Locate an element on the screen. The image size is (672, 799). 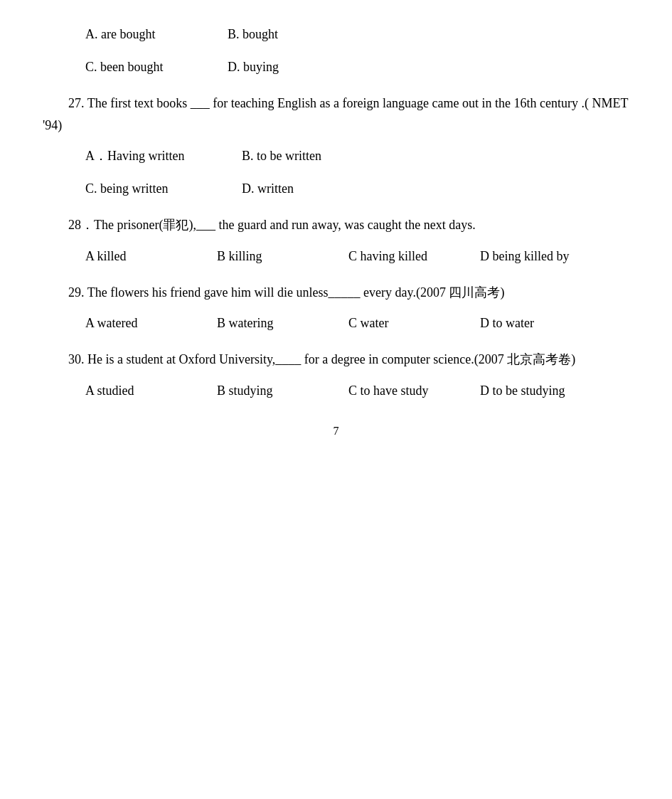
question-30: 30. He is a student at Oxford University… is located at coordinates (336, 376).